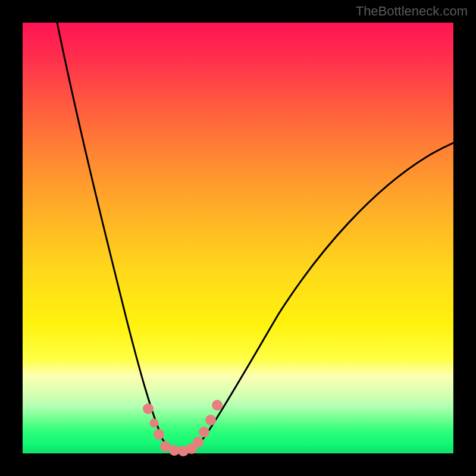  What do you see at coordinates (412, 11) in the screenshot?
I see `watermark-text: TheBottleneck.com` at bounding box center [412, 11].